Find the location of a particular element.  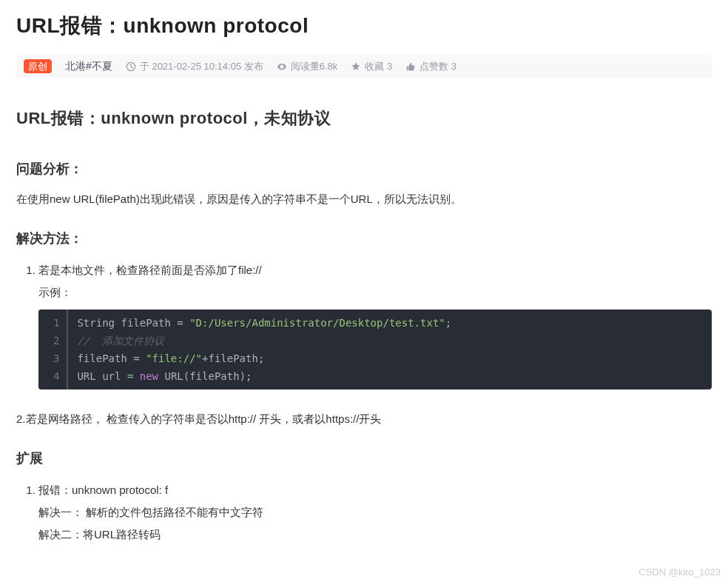

views-count: 阅读量6.8k is located at coordinates (314, 67).